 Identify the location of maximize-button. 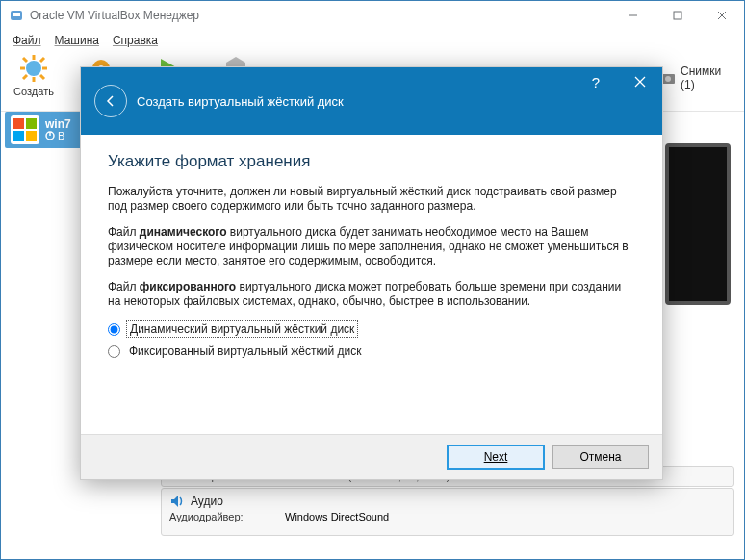
(678, 15).